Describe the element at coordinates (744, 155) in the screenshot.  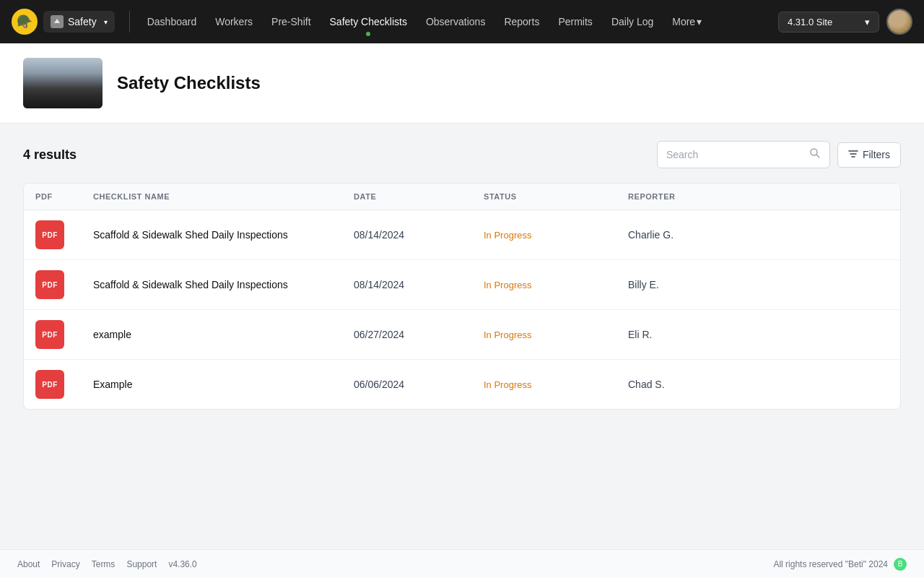
I see `search-box` at that location.